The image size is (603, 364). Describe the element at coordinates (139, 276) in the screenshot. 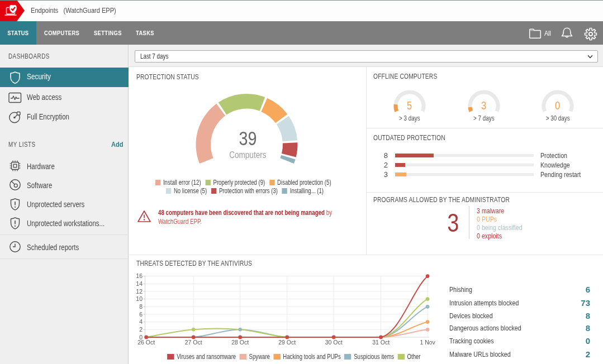

I see `svg-text: 16` at that location.